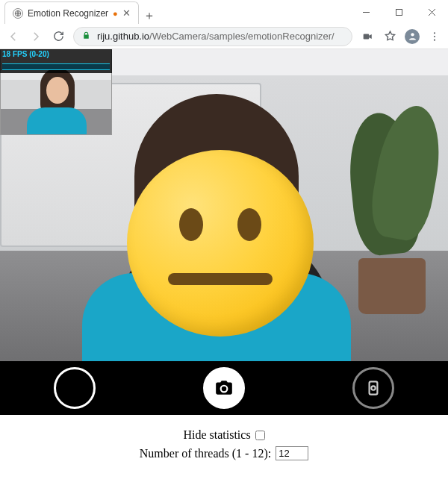 The height and width of the screenshot is (491, 448). Describe the element at coordinates (412, 37) in the screenshot. I see `profile-avatar` at that location.